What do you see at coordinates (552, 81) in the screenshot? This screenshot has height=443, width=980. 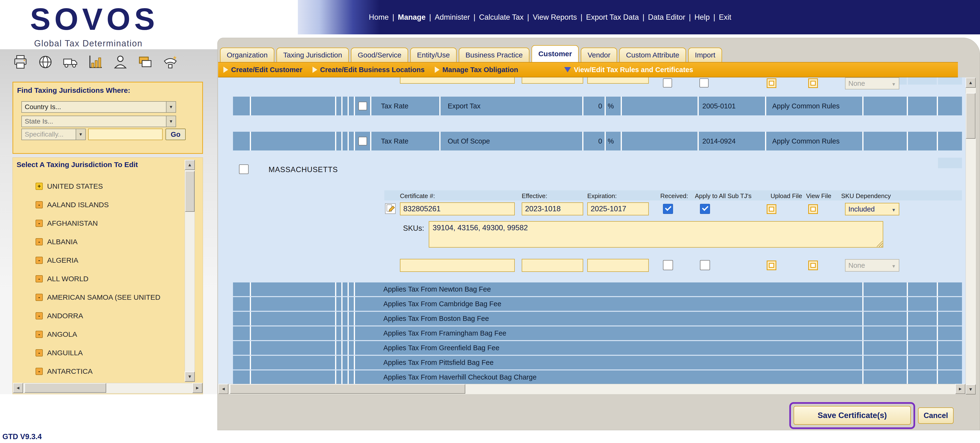 I see `partial-effective-date-input` at bounding box center [552, 81].